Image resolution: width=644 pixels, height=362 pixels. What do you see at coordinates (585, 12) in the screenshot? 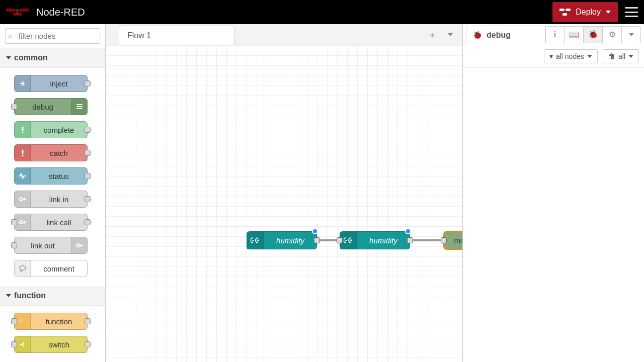
I see `deploy-button: Deploy` at bounding box center [585, 12].